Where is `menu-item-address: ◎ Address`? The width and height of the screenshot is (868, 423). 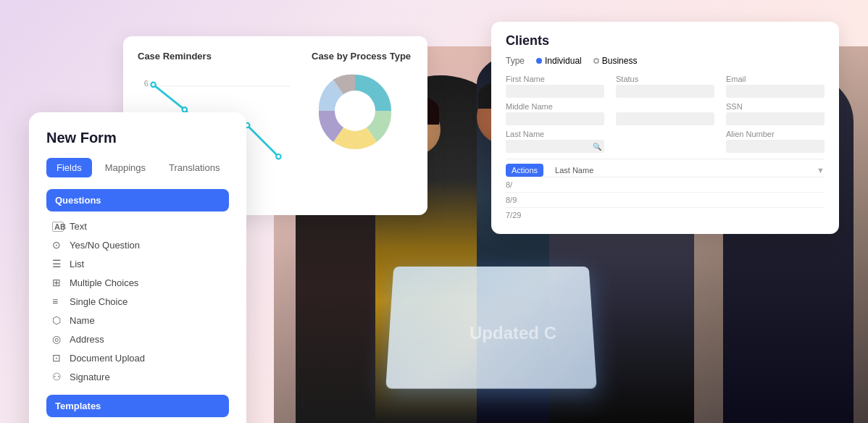 menu-item-address: ◎ Address is located at coordinates (138, 339).